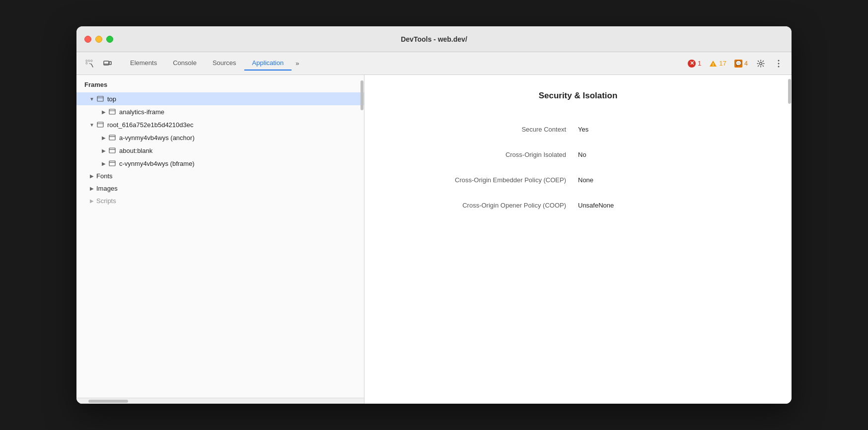 The width and height of the screenshot is (868, 430). Describe the element at coordinates (578, 180) in the screenshot. I see `table-row-coep: Cross-Origin Embedder Policy (COEP) None` at that location.